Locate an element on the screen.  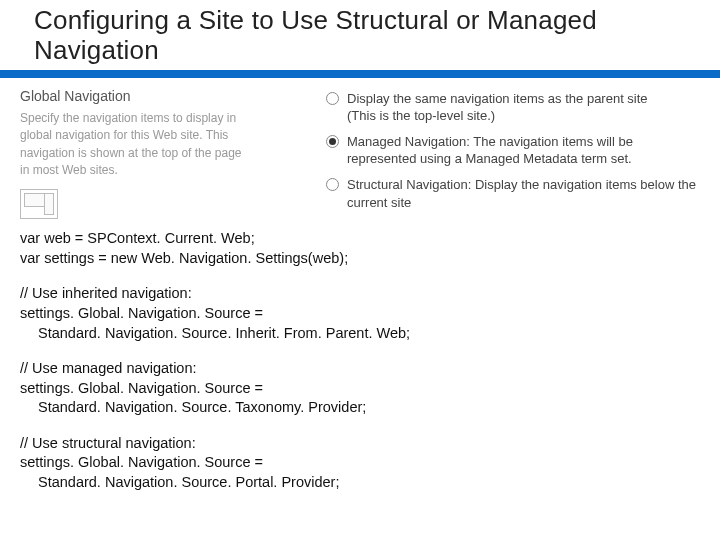
code-init: var web = SPContext. Current. Web; var s… is located at coordinates (360, 248).